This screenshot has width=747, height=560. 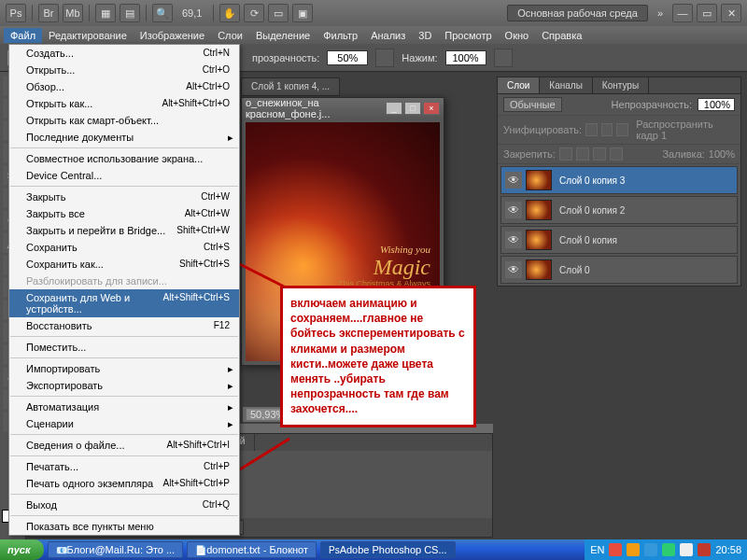 What do you see at coordinates (124, 214) in the screenshot?
I see `file-menu-item: Закрыть всеAlt+Ctrl+W` at bounding box center [124, 214].